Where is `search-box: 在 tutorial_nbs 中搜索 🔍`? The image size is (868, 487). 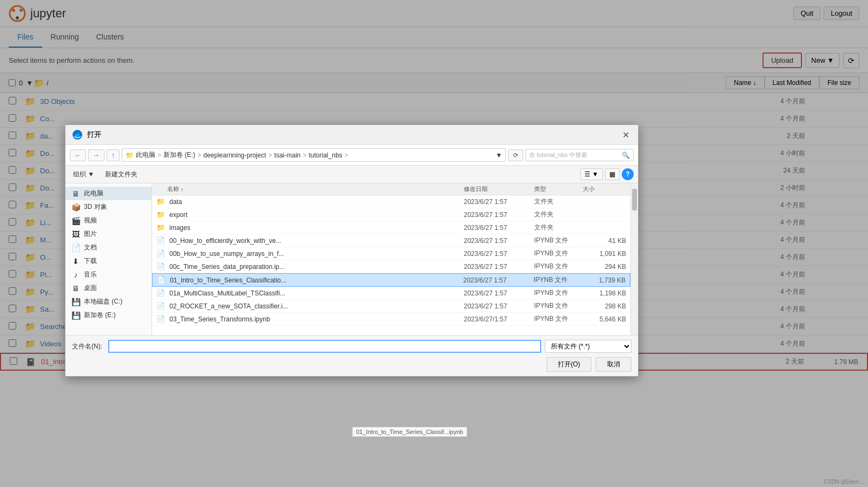
search-box: 在 tutorial_nbs 中搜索 🔍 is located at coordinates (580, 155).